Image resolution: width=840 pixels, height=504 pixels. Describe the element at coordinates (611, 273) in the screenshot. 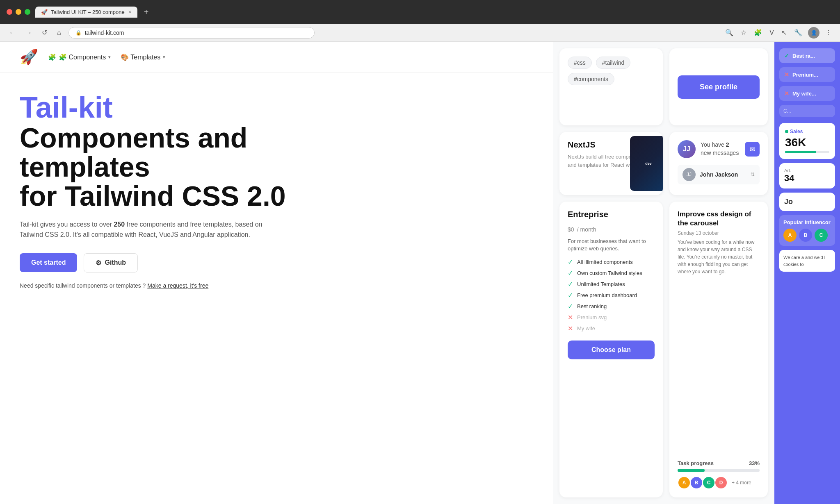

I see `feature-2: ✓ Own custom Tailwind styles` at that location.